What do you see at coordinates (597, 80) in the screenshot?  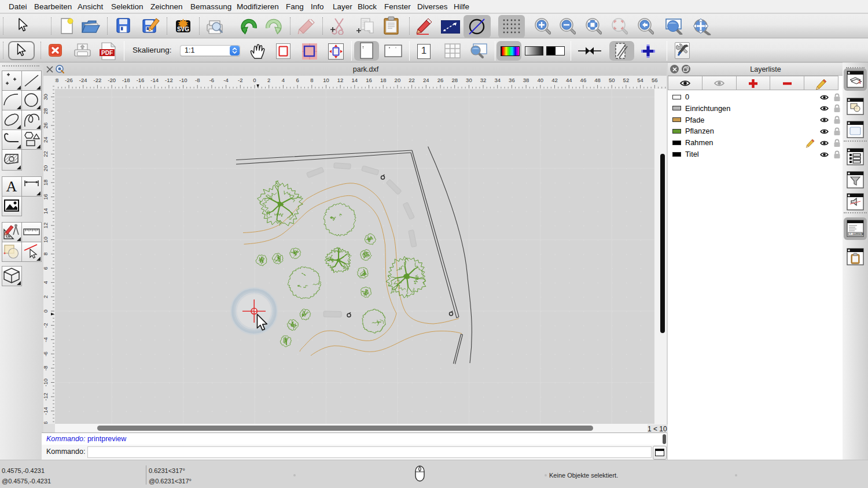 I see `svg-text: 48` at bounding box center [597, 80].